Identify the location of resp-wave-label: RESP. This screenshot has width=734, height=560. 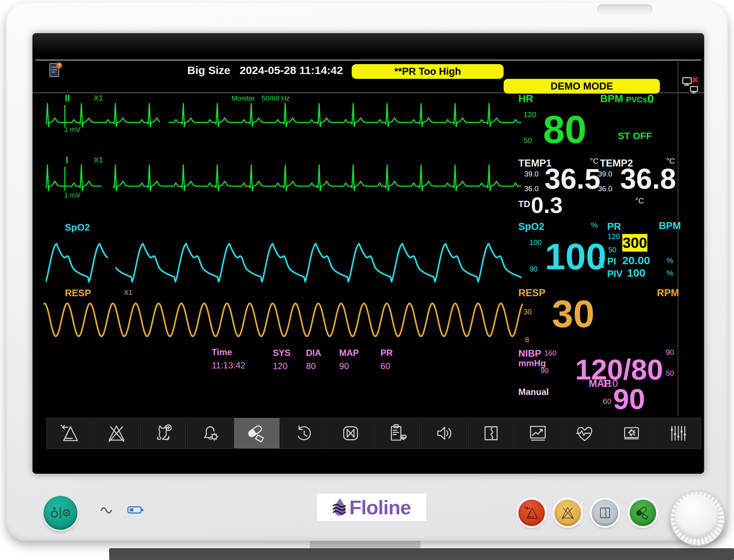
(78, 293).